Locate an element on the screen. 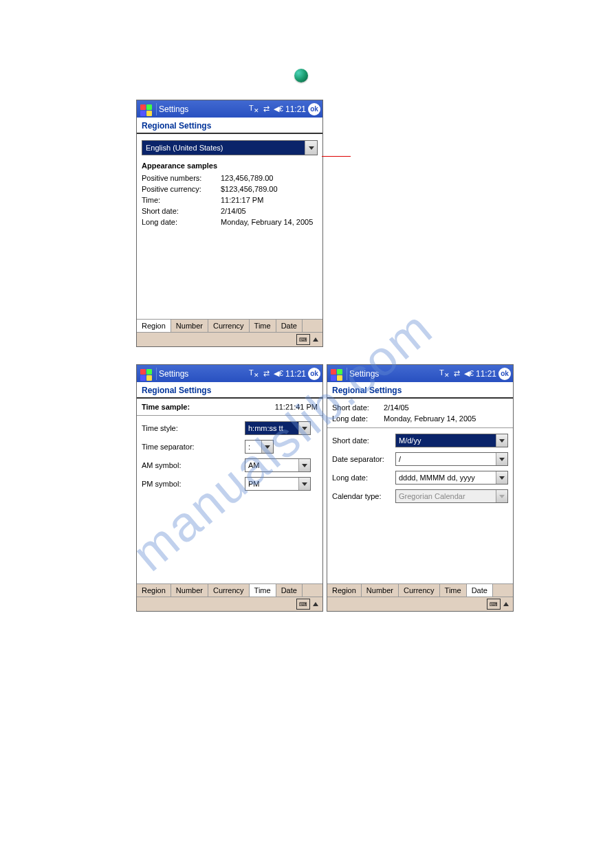 The height and width of the screenshot is (868, 614). language-value: English (United States) is located at coordinates (223, 148).